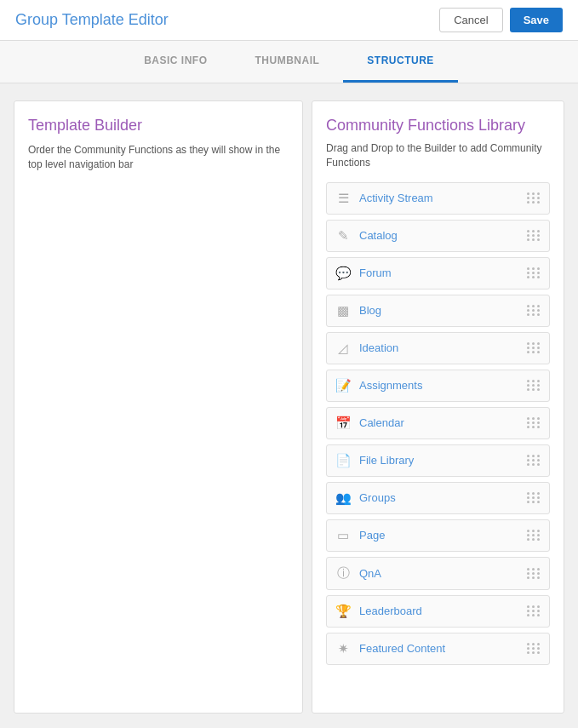 The height and width of the screenshot is (728, 578). Describe the element at coordinates (390, 649) in the screenshot. I see `function-item-left: ✷ Featured Content` at that location.